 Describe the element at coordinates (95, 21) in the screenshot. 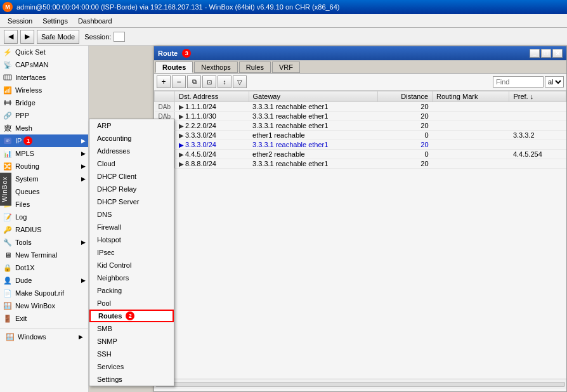

I see `menu-dashboard: Dashboard` at that location.